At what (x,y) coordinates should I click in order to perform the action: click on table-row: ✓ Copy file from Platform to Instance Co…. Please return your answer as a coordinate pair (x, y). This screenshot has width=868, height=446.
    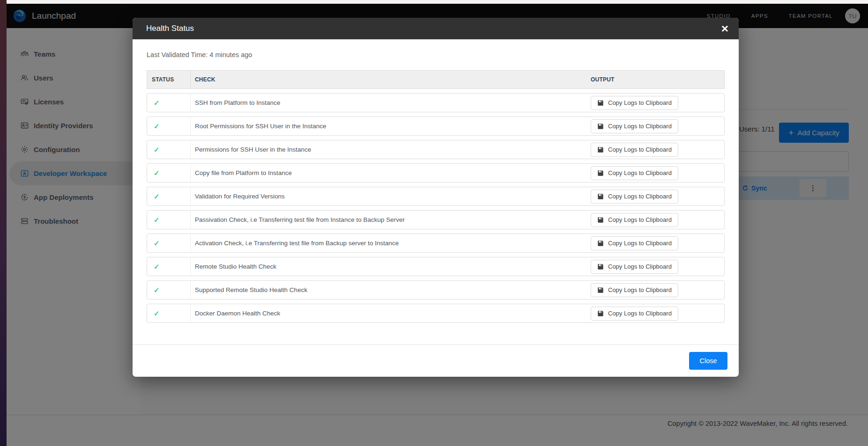
    Looking at the image, I should click on (436, 173).